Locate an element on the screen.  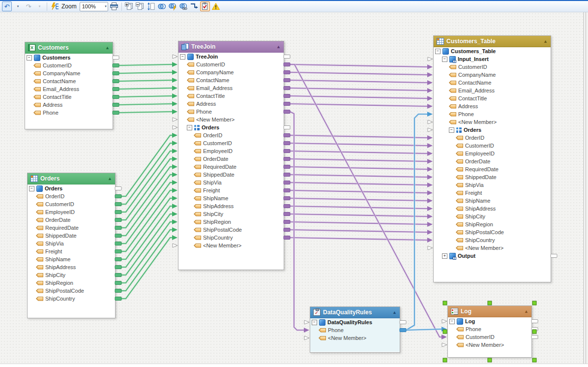
component-customers-table: Customers_Table ▲ −Customers_Table−Input… is located at coordinates (492, 159).